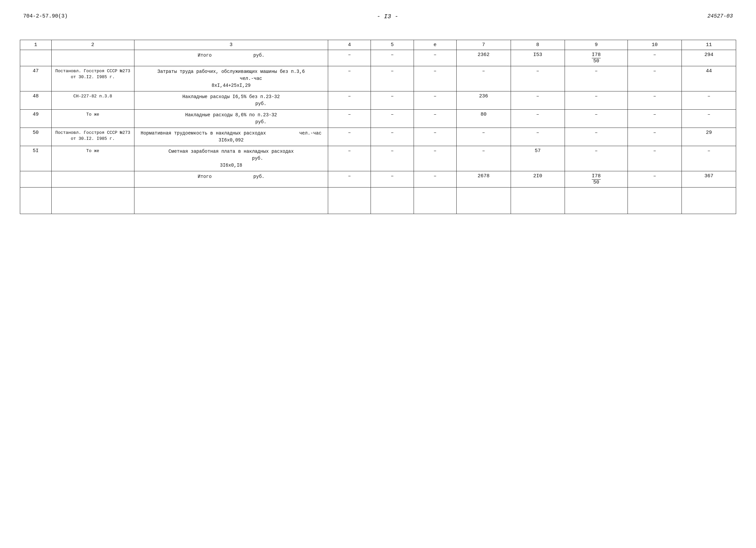 This screenshot has height=548, width=756. Describe the element at coordinates (231, 119) in the screenshot. I see `row-desc: Накладные расходы 8,6% по п.23-32 руб.` at that location.